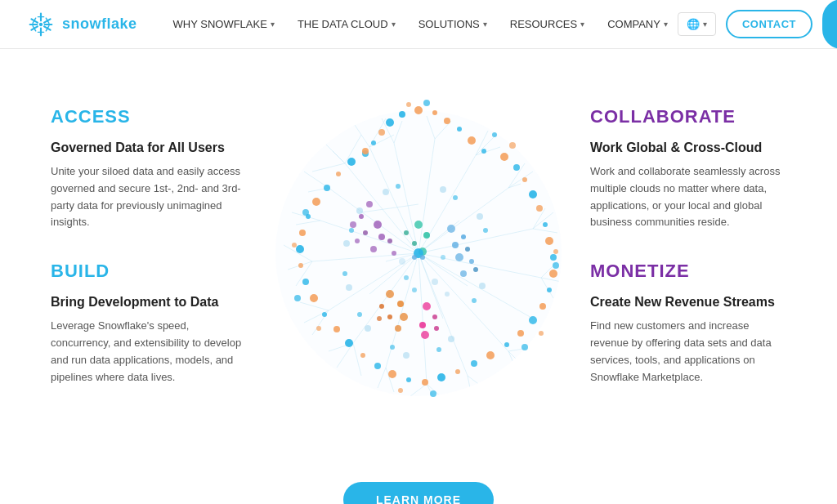 Image resolution: width=837 pixels, height=504 pixels. I want to click on snowflake-logo-icon, so click(41, 25).